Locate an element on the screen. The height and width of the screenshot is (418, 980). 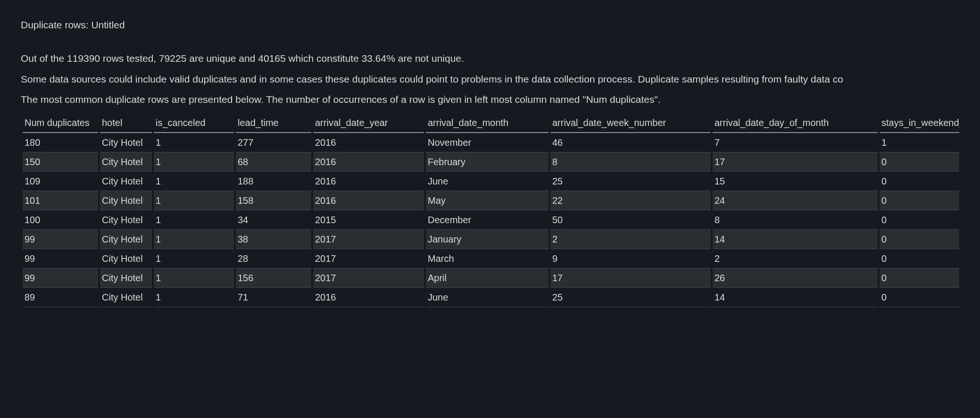
cell-lead-time: 277 is located at coordinates (274, 142).